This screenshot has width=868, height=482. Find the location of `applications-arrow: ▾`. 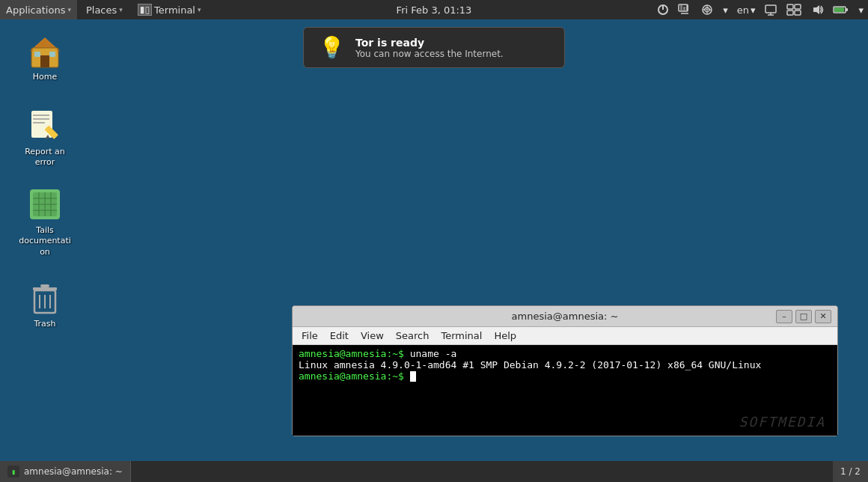

applications-arrow: ▾ is located at coordinates (69, 10).